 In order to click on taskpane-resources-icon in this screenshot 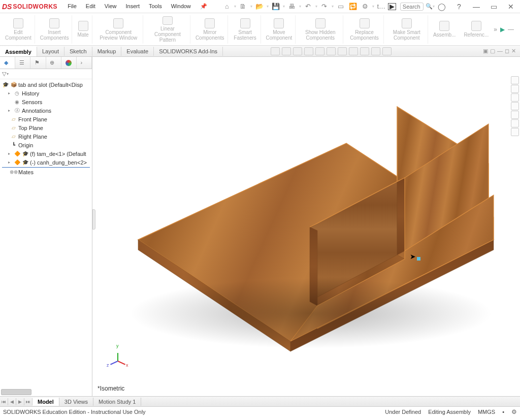, I will do `click(515, 89)`.